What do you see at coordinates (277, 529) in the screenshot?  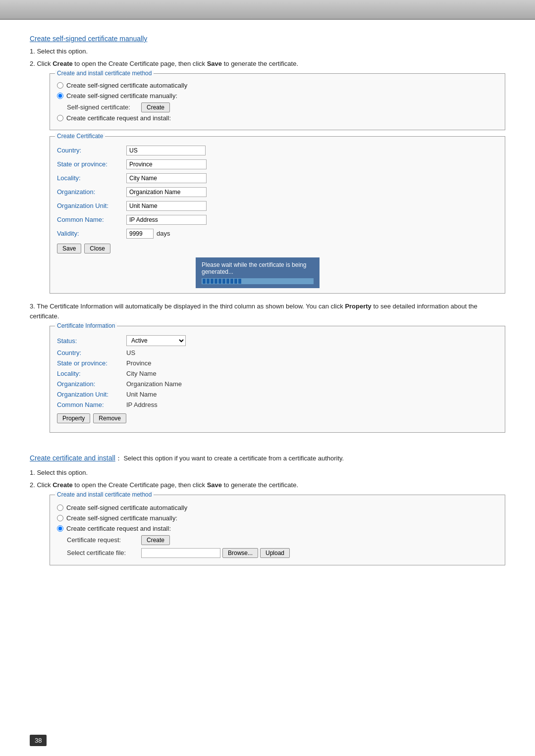 I see `install-radio-request: Create certificate request and install:` at bounding box center [277, 529].